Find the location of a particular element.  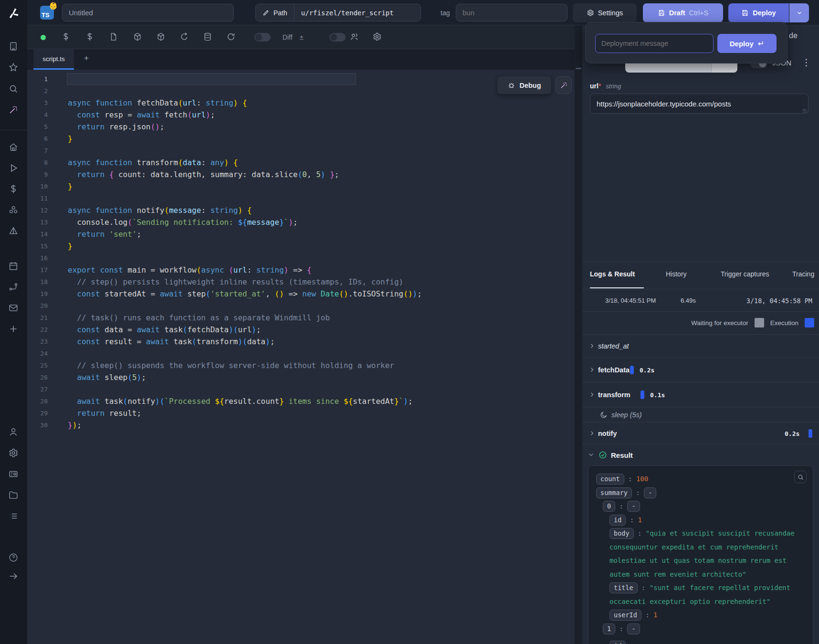

timeline-row-transform: transform0.1s is located at coordinates (701, 394).